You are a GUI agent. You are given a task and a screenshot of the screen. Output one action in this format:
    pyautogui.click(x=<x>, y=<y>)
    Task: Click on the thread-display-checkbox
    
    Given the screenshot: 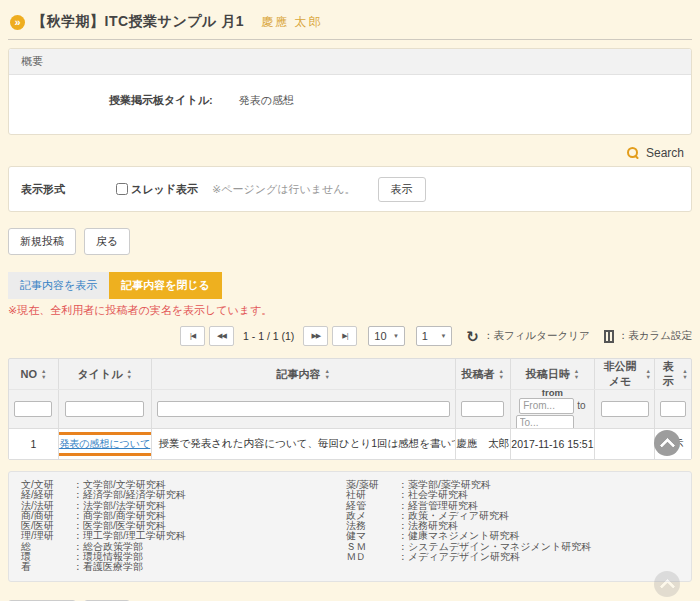 What is the action you would take?
    pyautogui.click(x=122, y=189)
    